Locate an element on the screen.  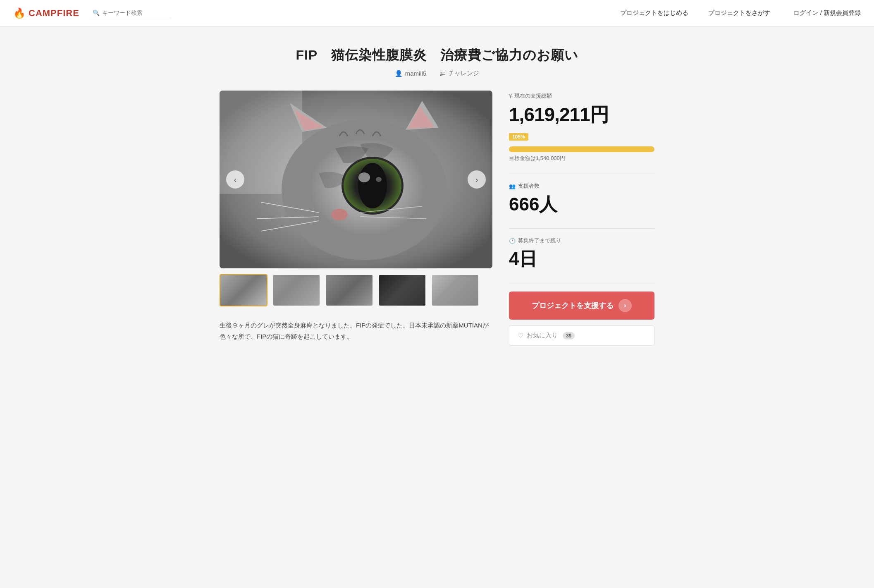
main-image-container: ‹ › is located at coordinates (356, 179).